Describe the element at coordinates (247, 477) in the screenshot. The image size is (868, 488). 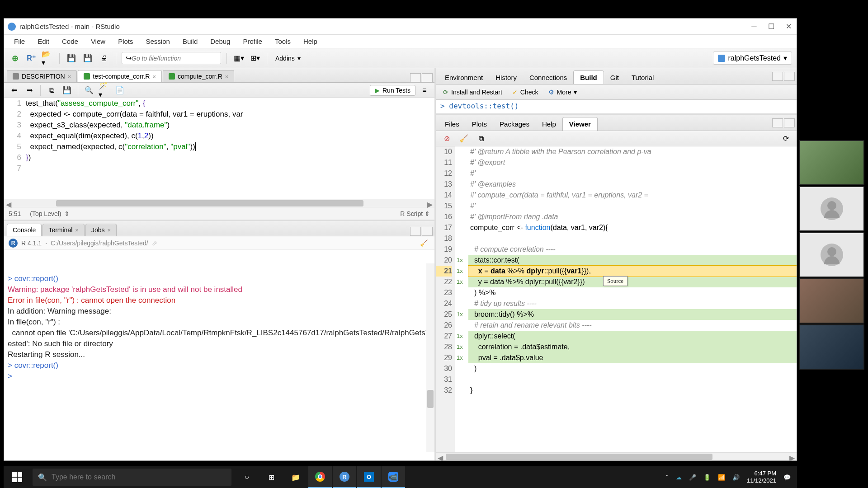
I see `cortana-icon: ○` at that location.